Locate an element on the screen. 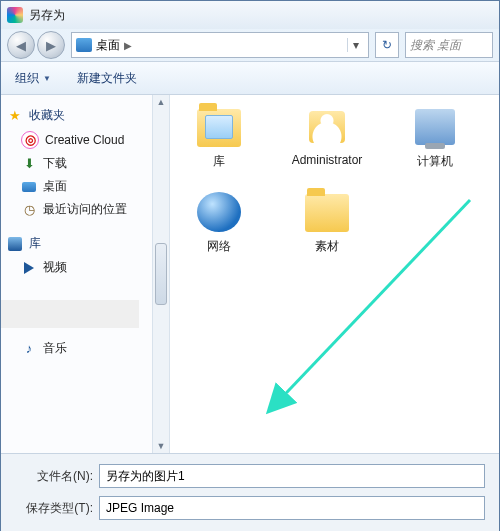  sidebar-item-videos: 视频 is located at coordinates (85, 268).